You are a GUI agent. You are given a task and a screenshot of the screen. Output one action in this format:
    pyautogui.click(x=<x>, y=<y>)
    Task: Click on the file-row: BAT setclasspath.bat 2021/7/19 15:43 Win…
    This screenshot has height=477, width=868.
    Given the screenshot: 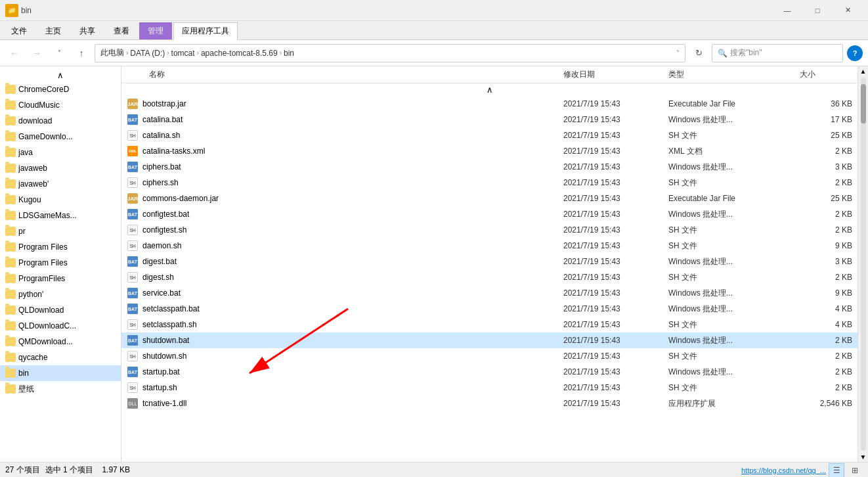 What is the action you would take?
    pyautogui.click(x=490, y=309)
    